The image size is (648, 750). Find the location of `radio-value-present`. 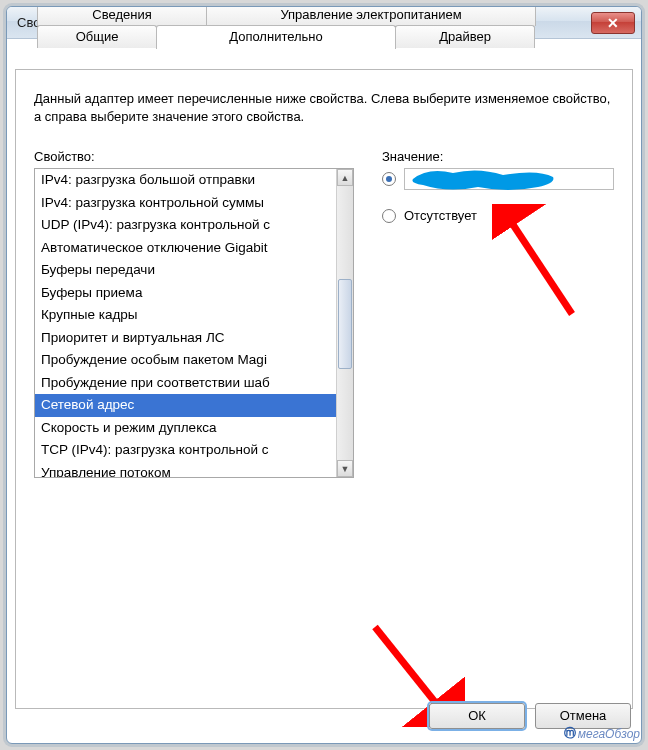

radio-value-present is located at coordinates (389, 179).